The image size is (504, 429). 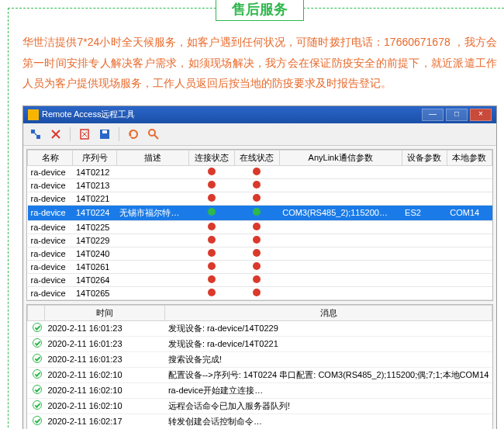 I want to click on intro-paragraph: 华世洁提供7*24小时全天候服务，如客户遇到任何状况，可随时拨打电话：17660…, so click(x=260, y=63).